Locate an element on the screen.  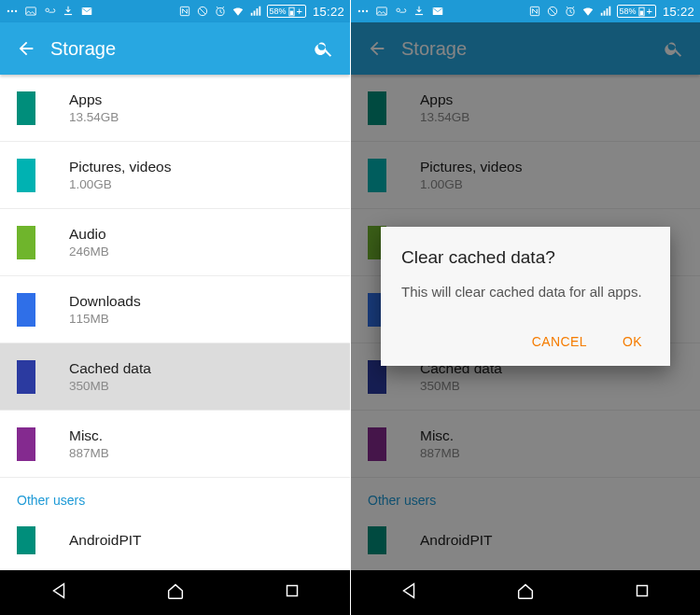
app-bar: Storage is located at coordinates (175, 49).